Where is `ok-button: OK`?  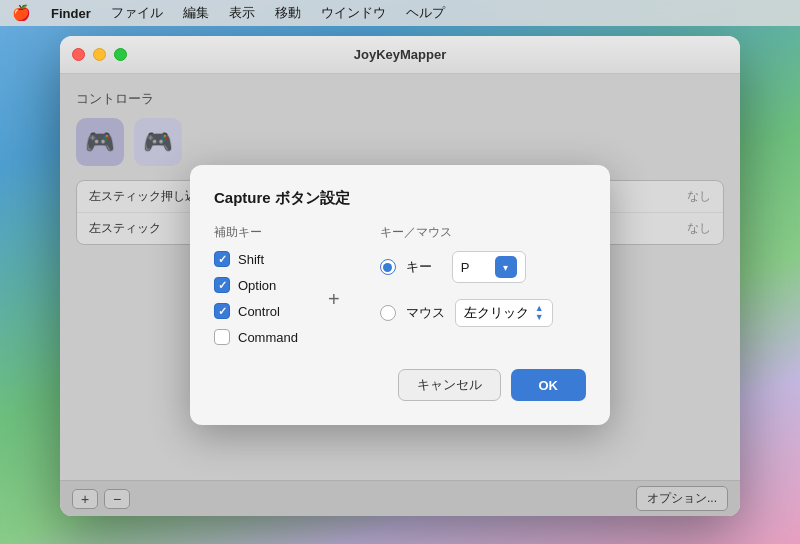 ok-button: OK is located at coordinates (549, 385).